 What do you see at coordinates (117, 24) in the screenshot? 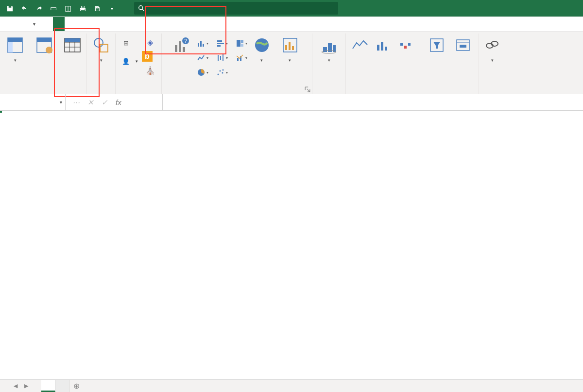
I see `tab-view` at bounding box center [117, 24].